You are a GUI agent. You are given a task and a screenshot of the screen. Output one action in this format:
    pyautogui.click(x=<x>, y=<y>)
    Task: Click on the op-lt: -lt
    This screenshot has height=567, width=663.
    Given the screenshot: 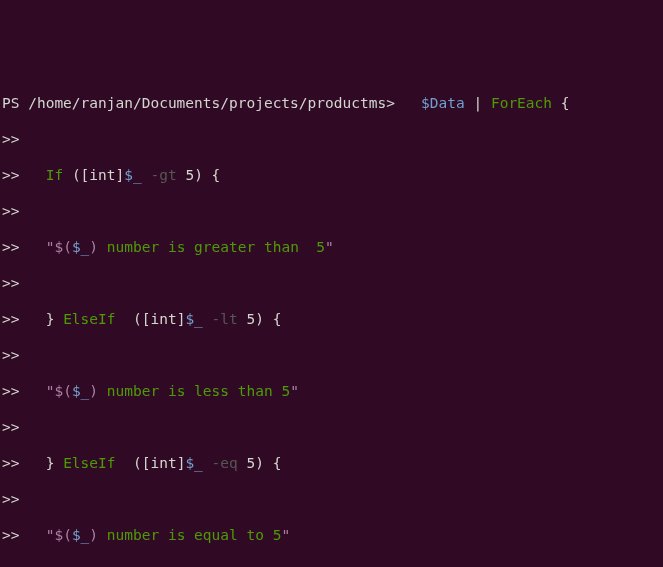 What is the action you would take?
    pyautogui.click(x=225, y=319)
    